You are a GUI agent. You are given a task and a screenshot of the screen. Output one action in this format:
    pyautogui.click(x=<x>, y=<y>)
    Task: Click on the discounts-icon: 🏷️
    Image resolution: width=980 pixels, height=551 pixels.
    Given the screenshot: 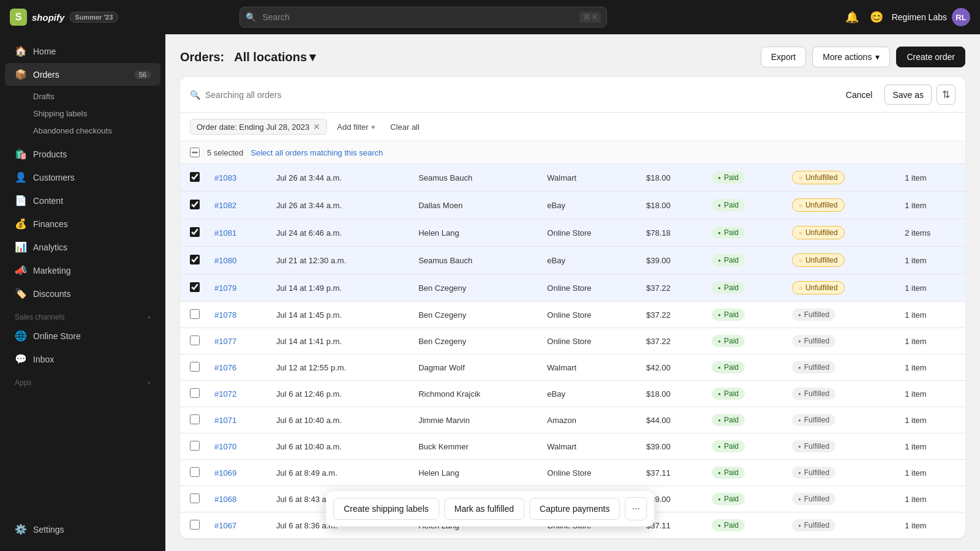 What is the action you would take?
    pyautogui.click(x=21, y=294)
    